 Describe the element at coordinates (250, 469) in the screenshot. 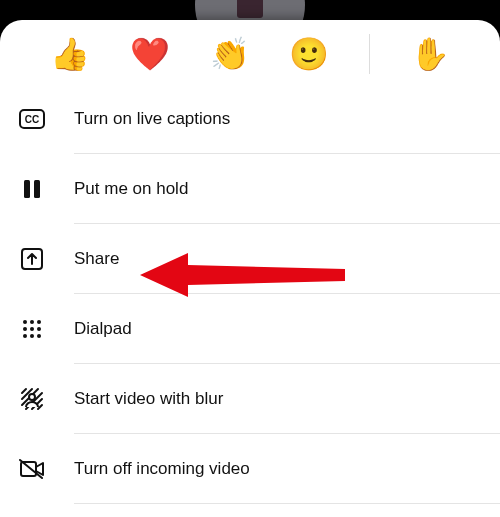

I see `menu-item-incoming-off: Turn off incoming video` at that location.